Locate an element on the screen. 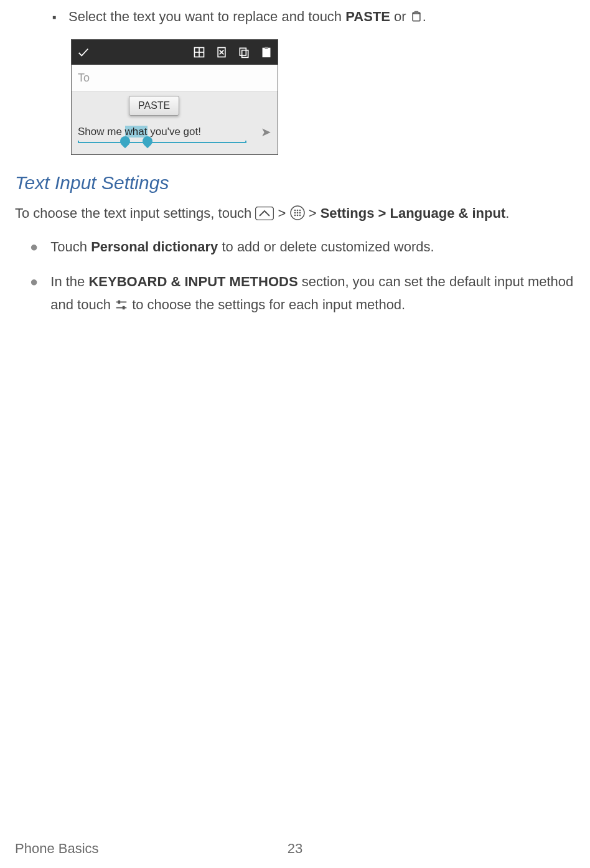  b2-suffix: to choose the settings for each input me… is located at coordinates (266, 305).